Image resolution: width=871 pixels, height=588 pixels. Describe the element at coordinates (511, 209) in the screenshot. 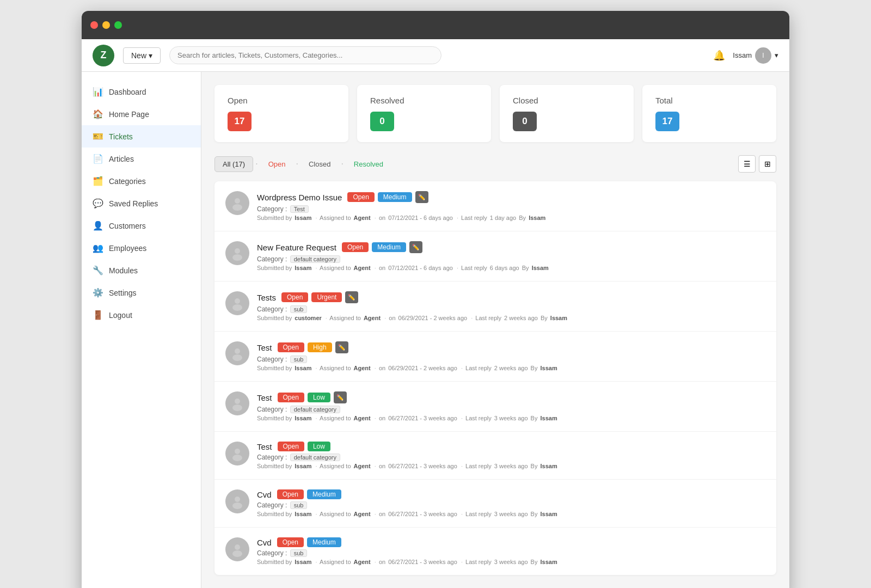

I see `ticket-category: Category : Test` at that location.